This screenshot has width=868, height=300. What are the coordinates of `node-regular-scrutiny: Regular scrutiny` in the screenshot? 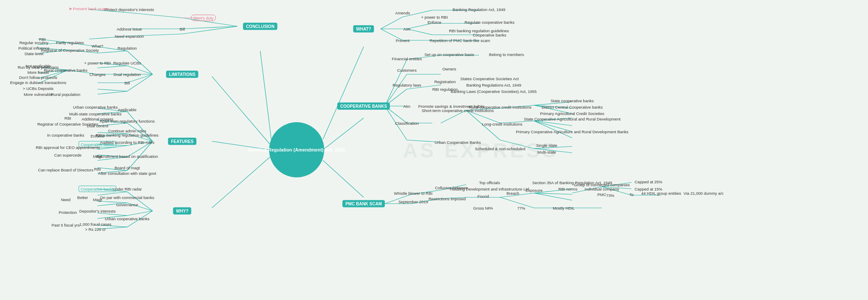 It's located at (34, 42).